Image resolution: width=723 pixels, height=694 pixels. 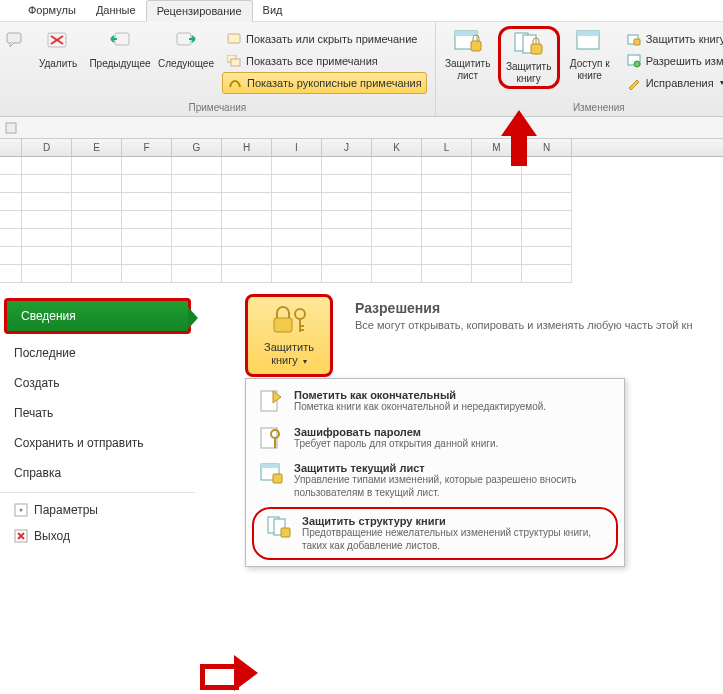 I want to click on menu-protect-current-sheet: Защитить текущий листУправление типами и…, so click(x=435, y=480).